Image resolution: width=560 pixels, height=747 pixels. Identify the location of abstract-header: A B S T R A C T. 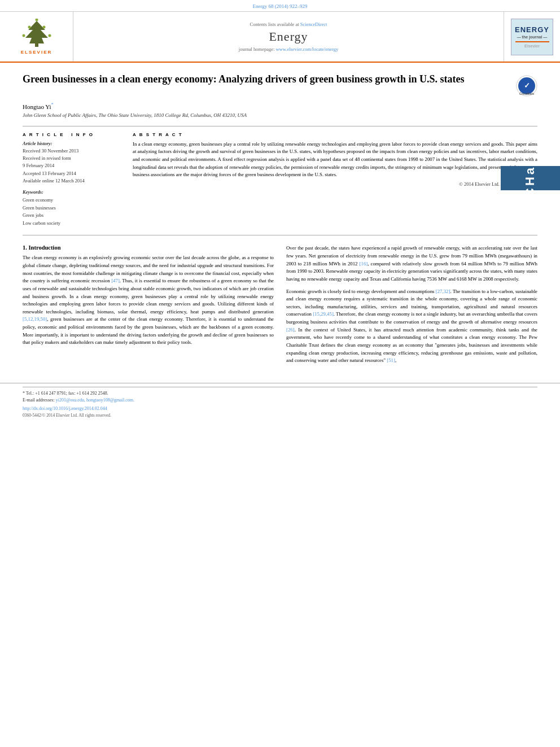
(335, 134).